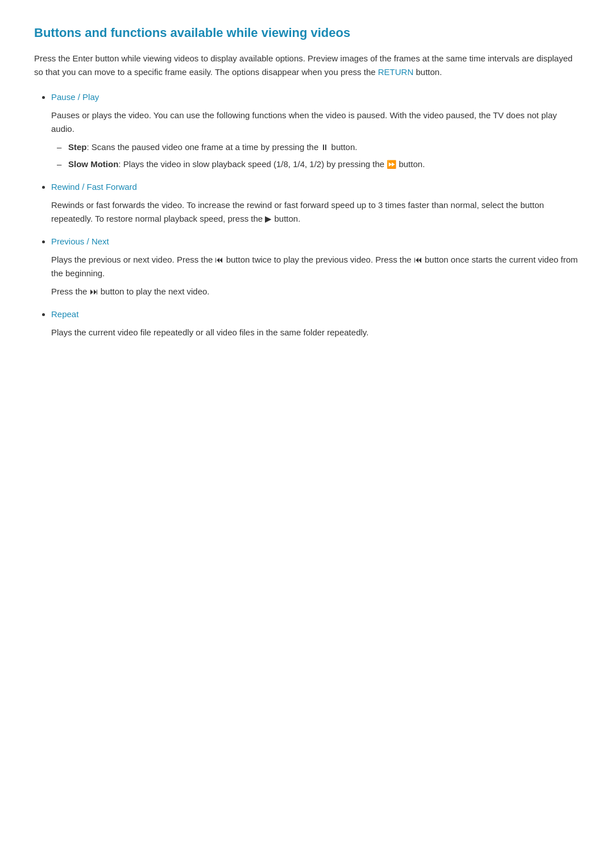 This screenshot has height=868, width=614. Describe the element at coordinates (428, 72) in the screenshot. I see `intro-text-after: button.` at that location.